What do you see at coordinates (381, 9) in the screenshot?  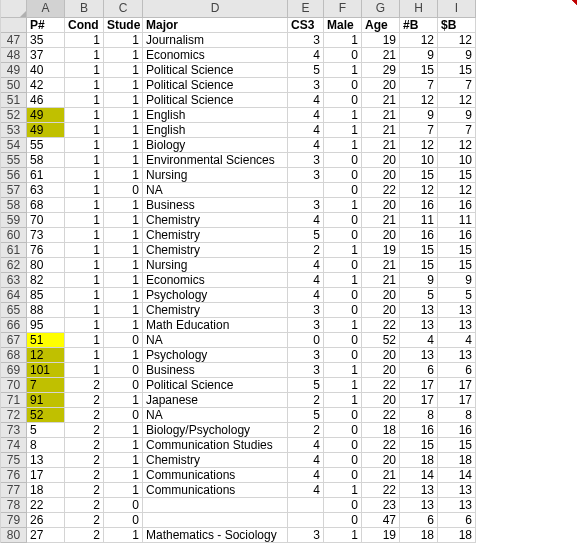 I see `col-header-G: G` at bounding box center [381, 9].